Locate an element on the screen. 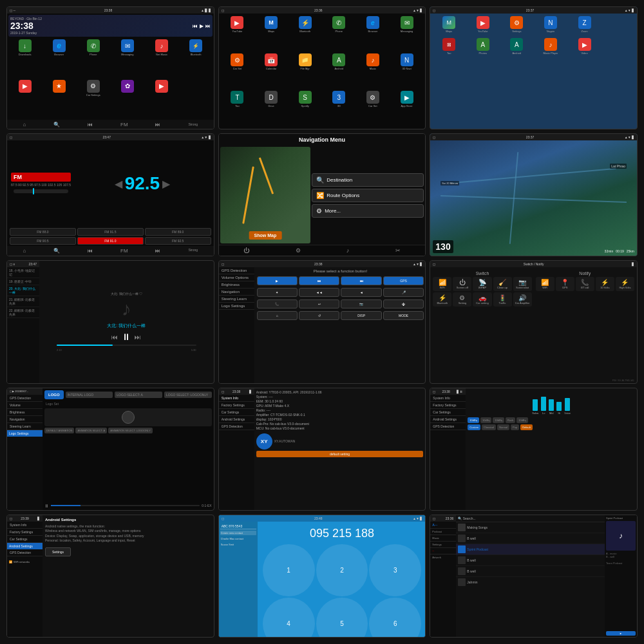  vid-play-icon: ⏸ is located at coordinates (46, 506).